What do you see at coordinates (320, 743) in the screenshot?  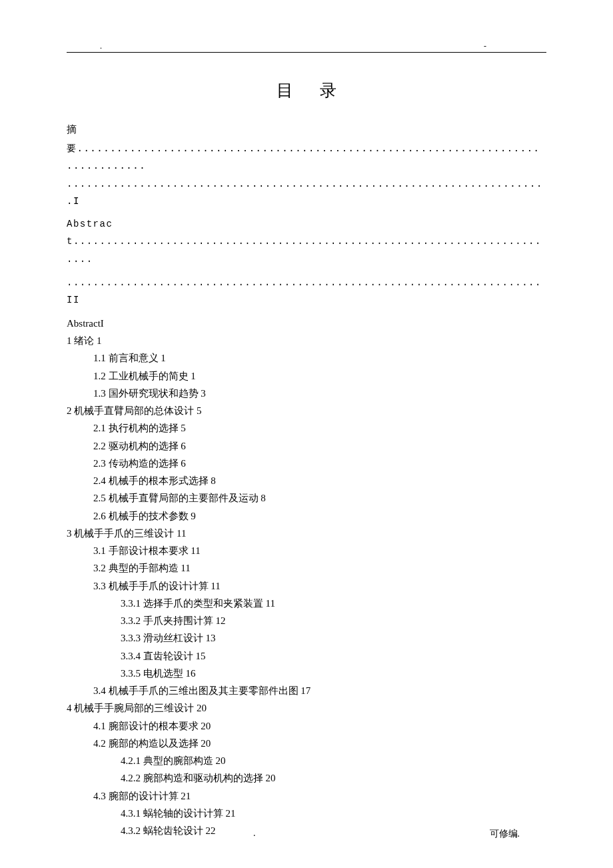 I see `toc-entry: 4.2 腕部的构造以及选择 20` at bounding box center [320, 743].